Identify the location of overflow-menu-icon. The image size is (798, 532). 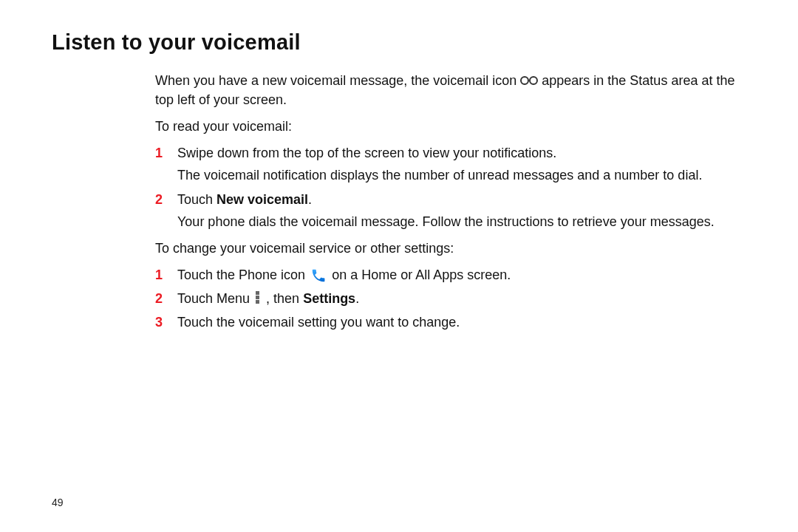
(258, 298).